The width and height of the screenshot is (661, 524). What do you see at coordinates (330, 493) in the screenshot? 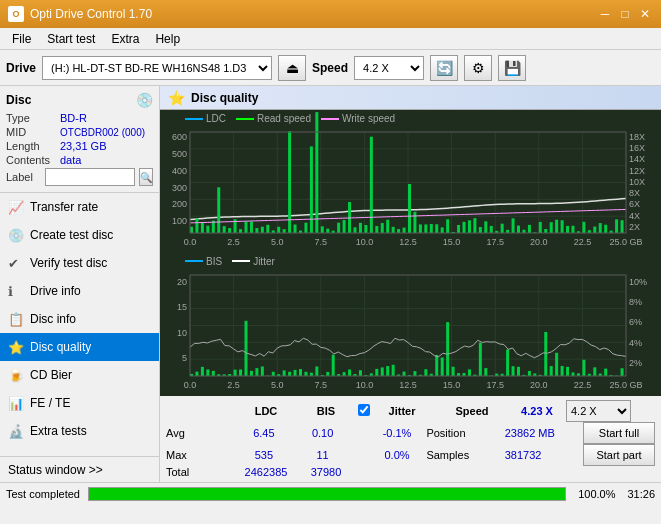
I see `status-bar: Test completed 100.0% 31:26` at bounding box center [330, 493].